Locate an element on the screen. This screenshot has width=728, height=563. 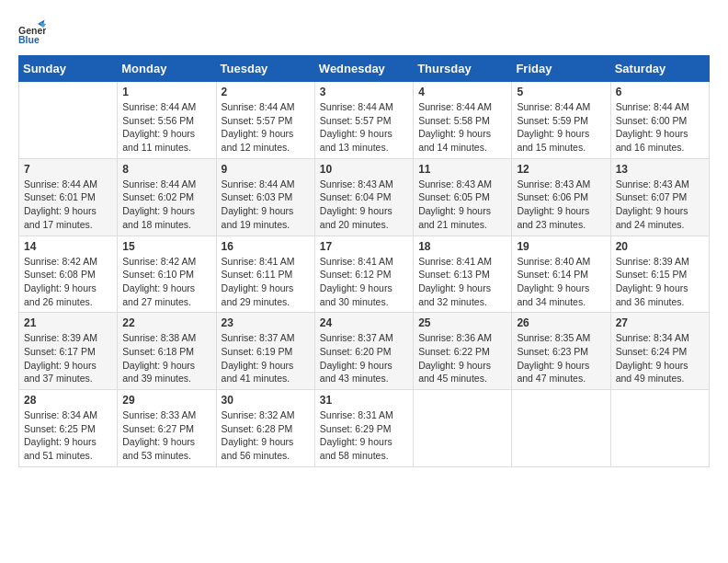
calendar-cell: 13Sunrise: 8:43 AMSunset: 6:07 PMDayligh… is located at coordinates (660, 197).